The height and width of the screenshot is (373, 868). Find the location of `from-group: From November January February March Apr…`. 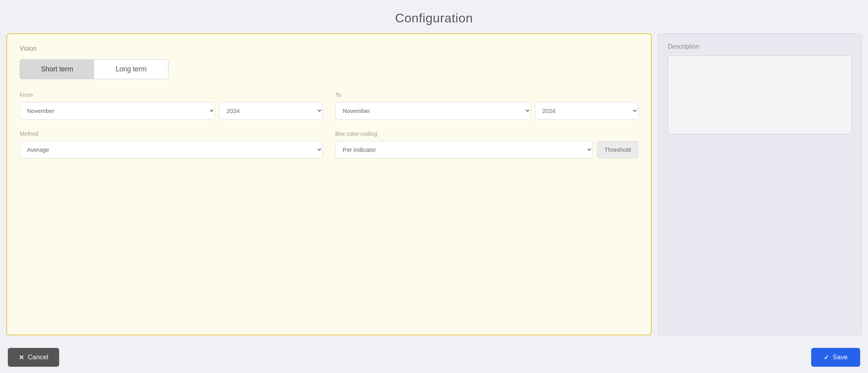

from-group: From November January February March Apr… is located at coordinates (171, 106).